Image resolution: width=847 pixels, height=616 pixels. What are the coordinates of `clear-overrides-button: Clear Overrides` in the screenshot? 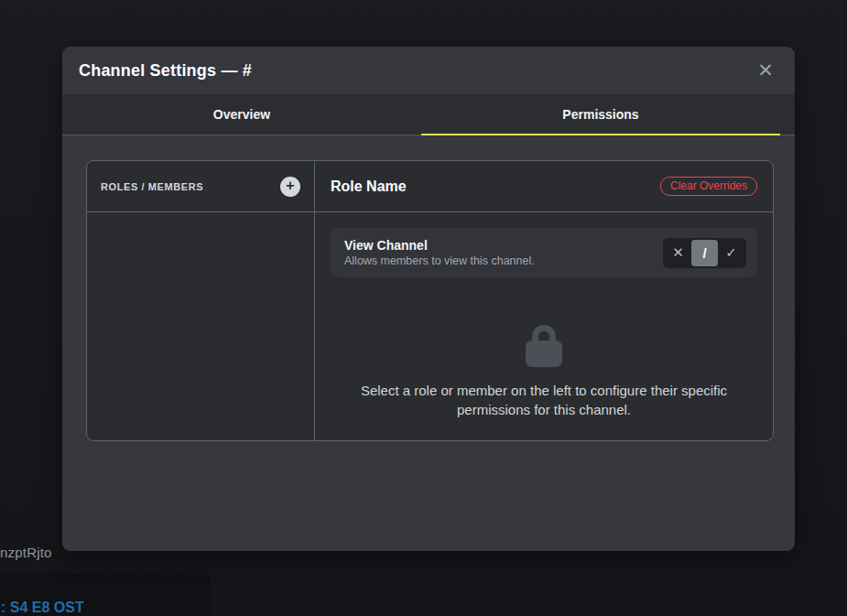 It's located at (709, 187).